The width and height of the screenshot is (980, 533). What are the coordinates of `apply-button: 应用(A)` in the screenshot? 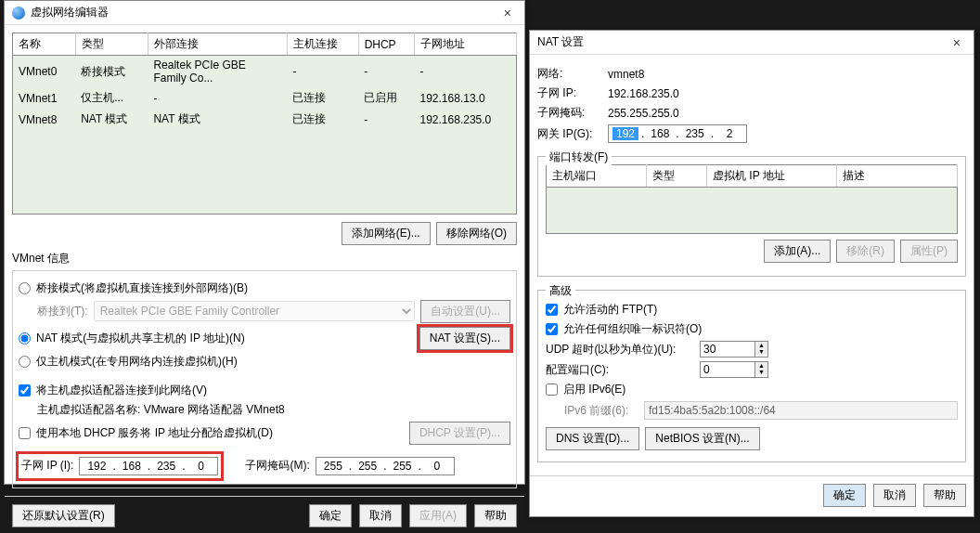 It's located at (438, 516).